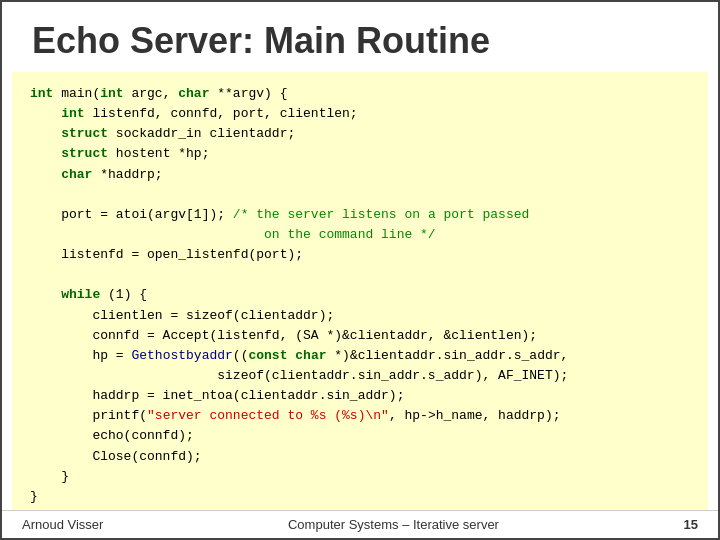 Image resolution: width=720 pixels, height=540 pixels. Describe the element at coordinates (233, 234) in the screenshot. I see `code-line: on the command line */` at that location.